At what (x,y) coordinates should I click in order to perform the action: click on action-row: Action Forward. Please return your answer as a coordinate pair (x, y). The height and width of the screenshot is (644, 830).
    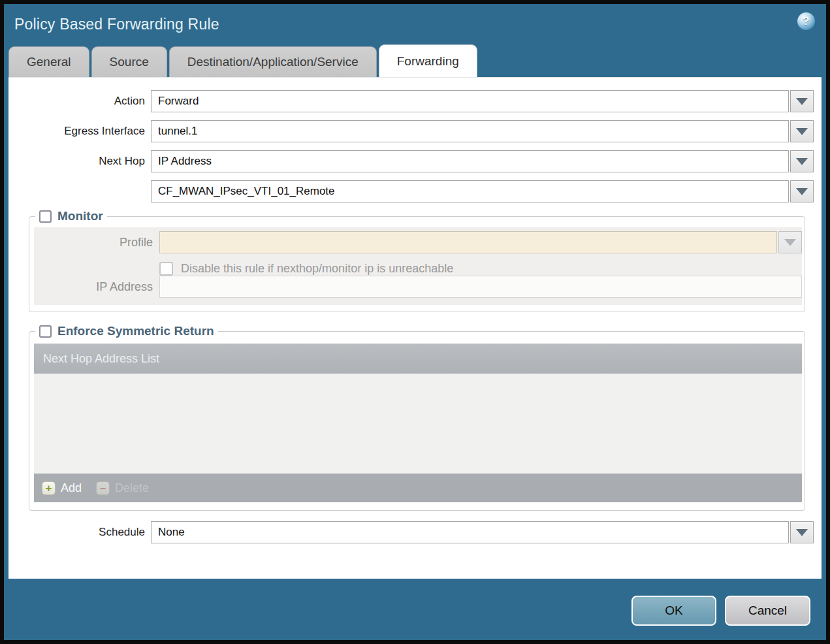
    Looking at the image, I should click on (415, 101).